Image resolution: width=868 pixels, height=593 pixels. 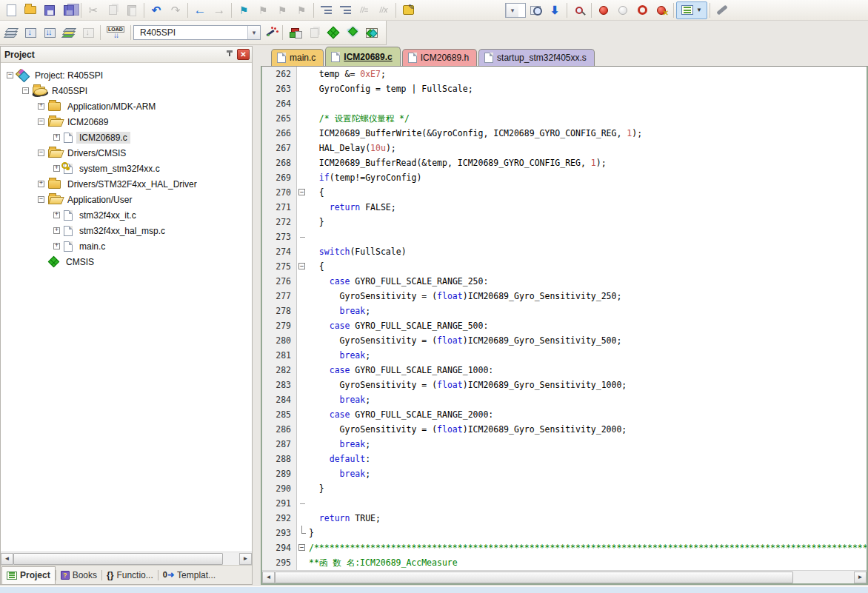 What do you see at coordinates (50, 33) in the screenshot?
I see `rebuild-button` at bounding box center [50, 33].